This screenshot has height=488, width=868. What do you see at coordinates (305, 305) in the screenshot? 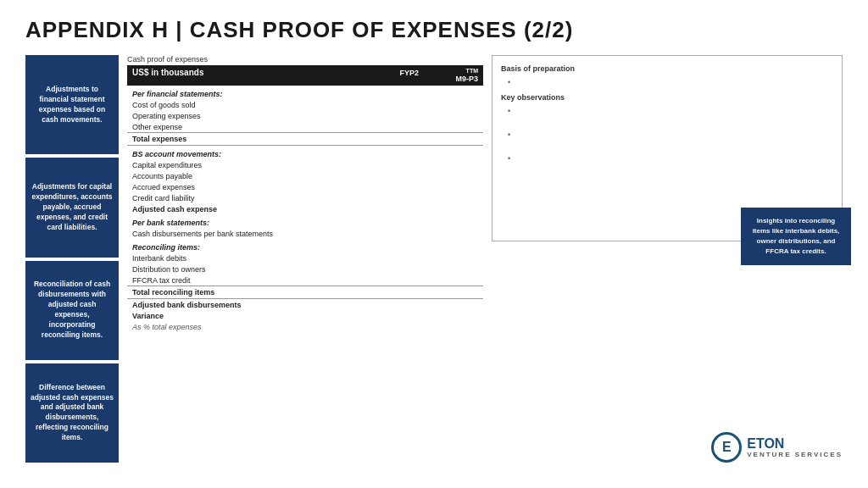
I see `row-adjusted-bank-label: Adjusted bank disbursements` at bounding box center [305, 305].